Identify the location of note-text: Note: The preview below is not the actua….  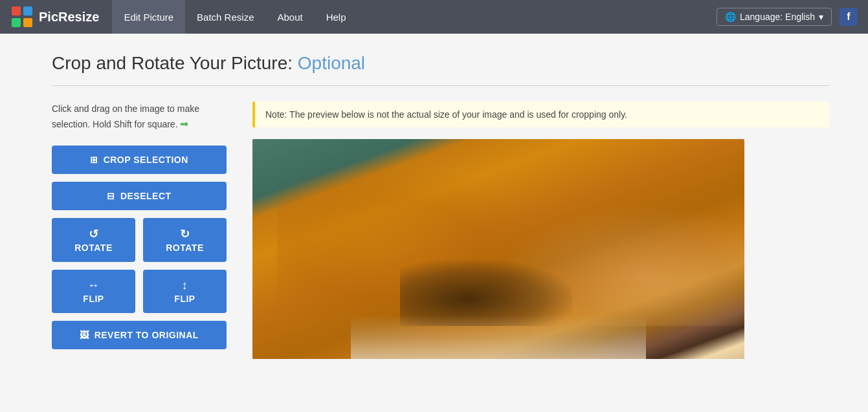
(447, 114).